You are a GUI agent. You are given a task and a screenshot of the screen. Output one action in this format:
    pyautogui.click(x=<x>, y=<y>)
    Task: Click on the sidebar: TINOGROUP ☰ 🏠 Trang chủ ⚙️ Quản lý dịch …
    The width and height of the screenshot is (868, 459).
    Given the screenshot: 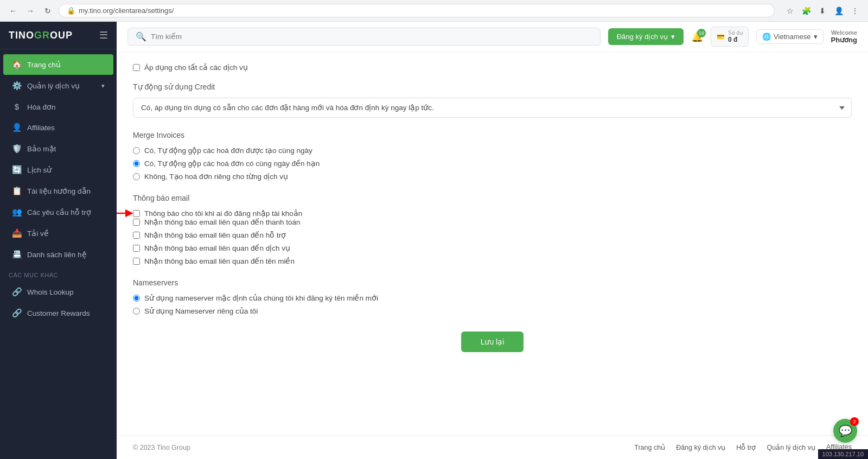 What is the action you would take?
    pyautogui.click(x=59, y=240)
    